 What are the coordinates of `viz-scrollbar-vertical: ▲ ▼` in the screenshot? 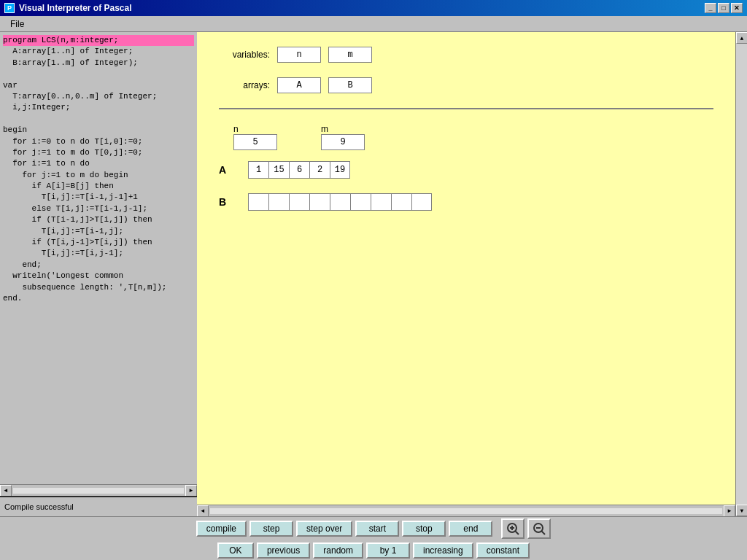 It's located at (741, 274).